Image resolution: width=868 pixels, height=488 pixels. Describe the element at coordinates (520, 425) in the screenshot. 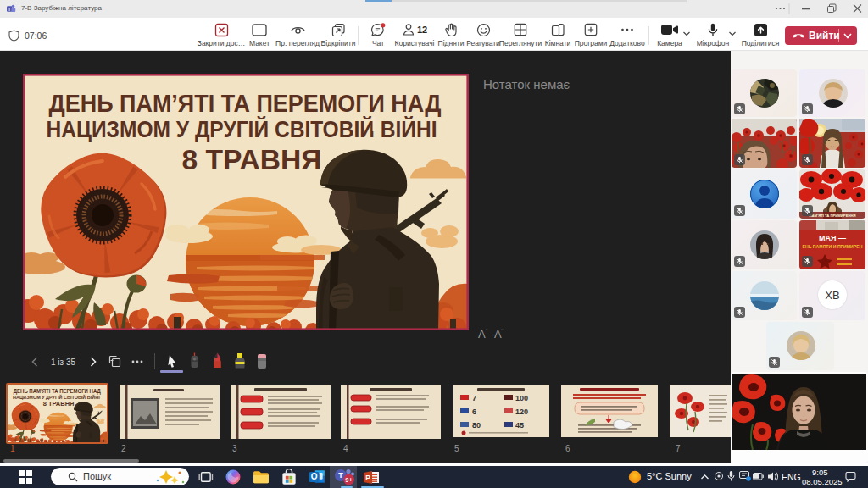

I see `svg-text: 45` at that location.